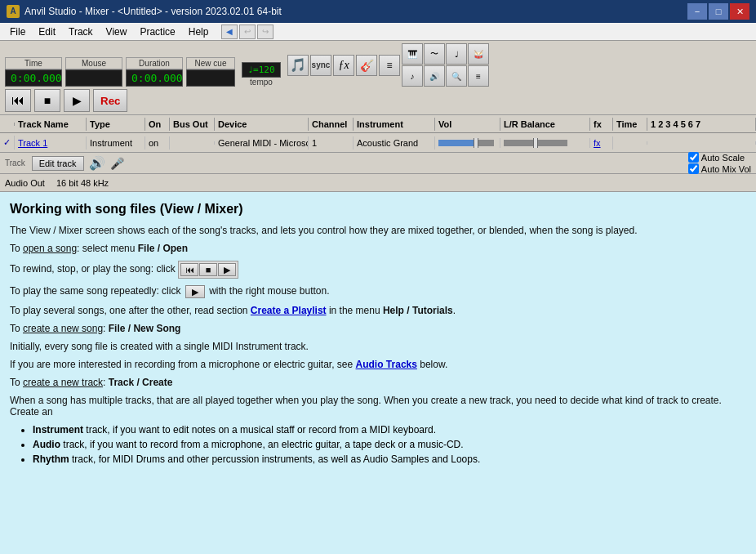 This screenshot has width=756, height=554. What do you see at coordinates (331, 143) in the screenshot?
I see `track-channel: 1` at bounding box center [331, 143].